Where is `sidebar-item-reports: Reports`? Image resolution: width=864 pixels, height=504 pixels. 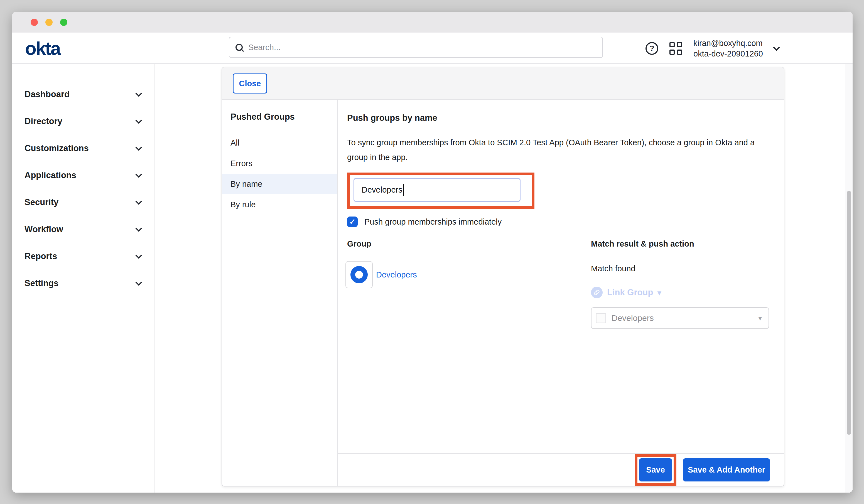
sidebar-item-reports: Reports is located at coordinates (84, 256).